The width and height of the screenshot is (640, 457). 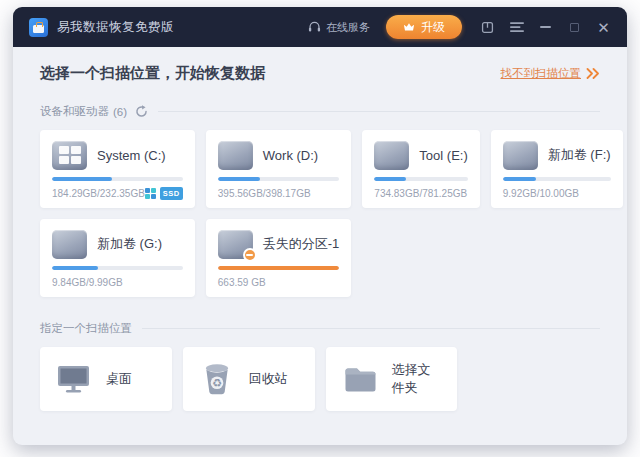 I want to click on crown-icon, so click(x=409, y=27).